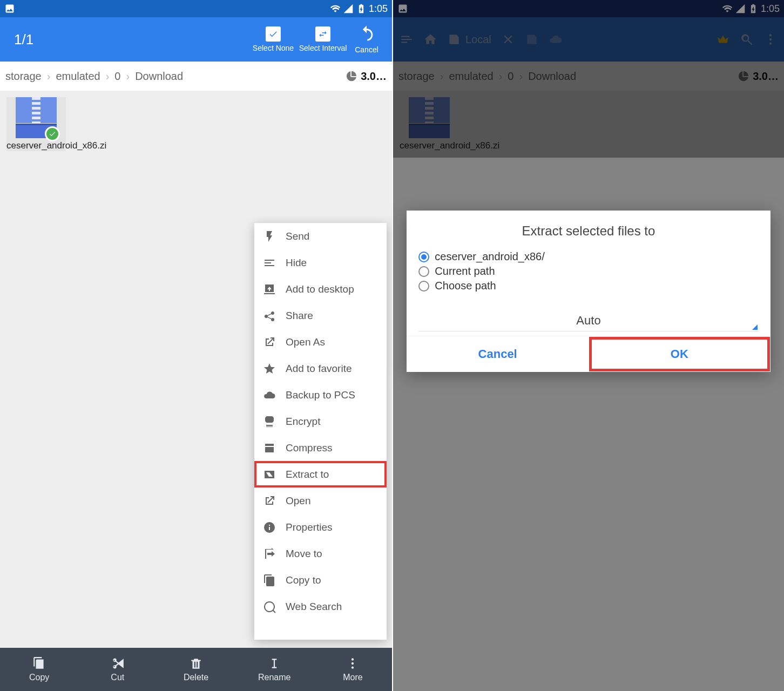  I want to click on radio-option-folder: ceserver_android_x86/, so click(589, 257).